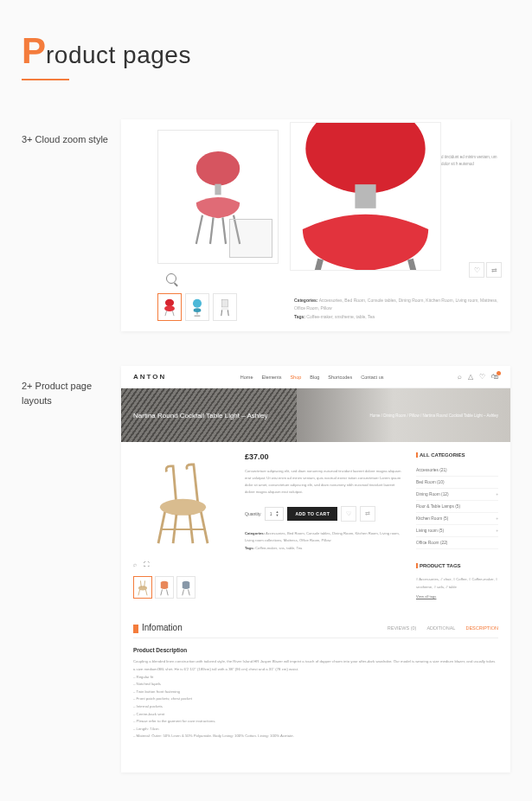 The width and height of the screenshot is (532, 801). Describe the element at coordinates (457, 583) in the screenshot. I see `tags-list: # Accessories, # chair, # Coffee, # Coff…` at that location.